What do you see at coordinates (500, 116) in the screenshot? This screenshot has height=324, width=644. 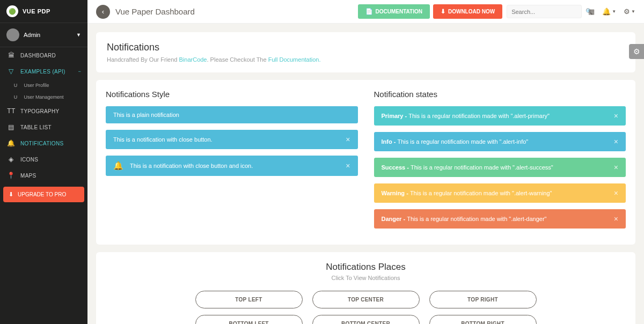 I see `alert-primary: Primary - This is a regular notification…` at bounding box center [500, 116].